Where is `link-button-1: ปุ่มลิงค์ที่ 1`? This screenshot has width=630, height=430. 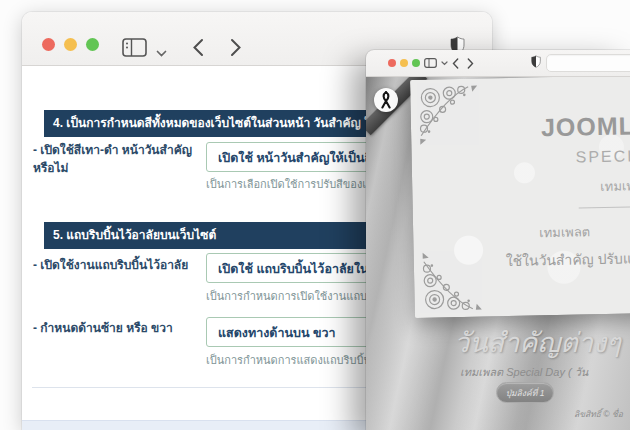 link-button-1: ปุ่มลิงค์ที่ 1 is located at coordinates (525, 392).